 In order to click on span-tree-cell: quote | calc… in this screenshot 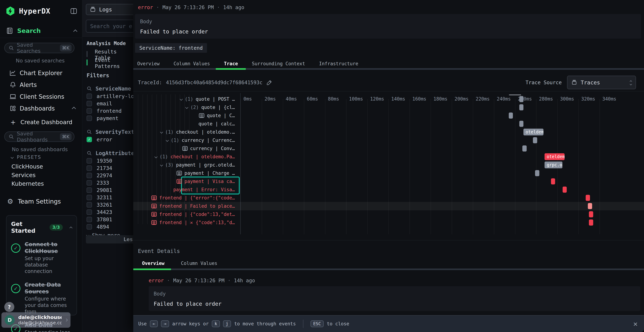, I will do `click(184, 124)`.